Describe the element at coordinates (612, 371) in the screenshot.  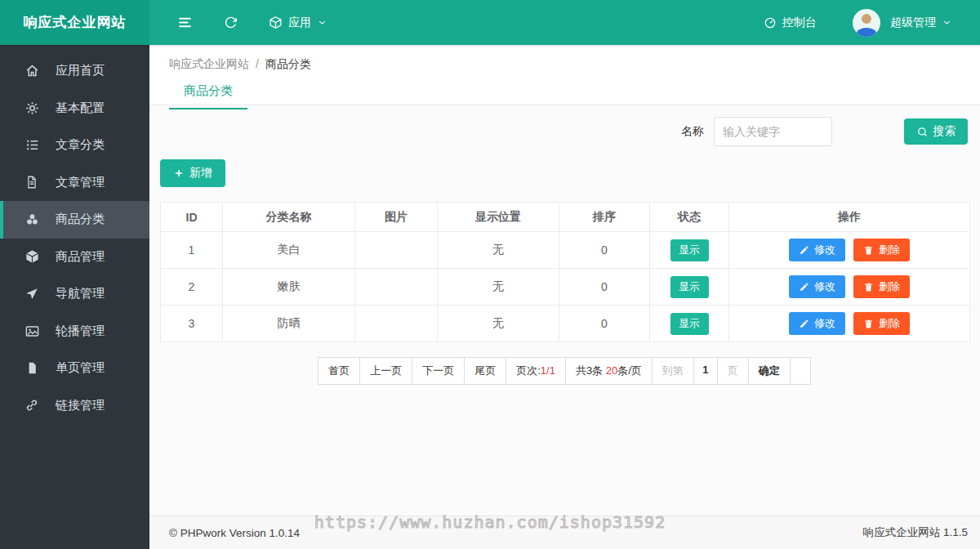
I see `per-page-count: 20` at that location.